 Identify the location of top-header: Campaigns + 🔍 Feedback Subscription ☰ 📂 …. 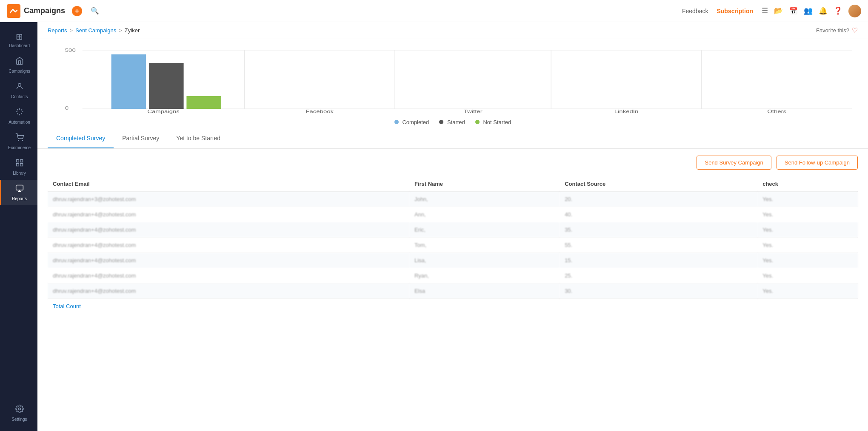
(434, 11).